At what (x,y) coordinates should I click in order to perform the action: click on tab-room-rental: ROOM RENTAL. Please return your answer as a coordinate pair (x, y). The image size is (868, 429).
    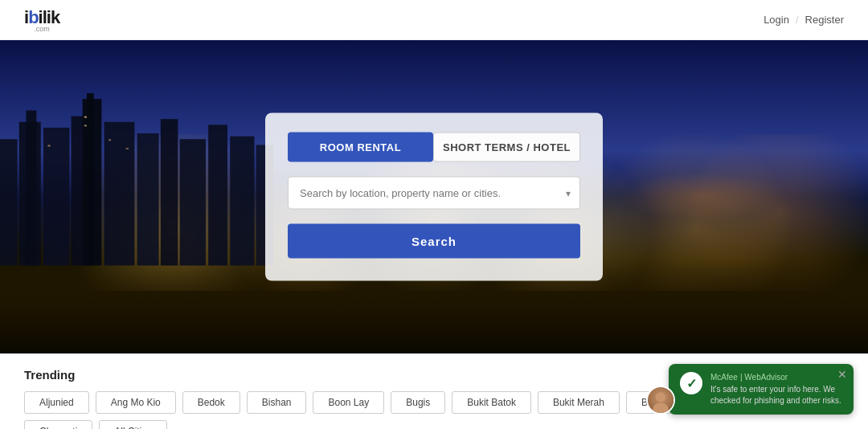
    Looking at the image, I should click on (360, 148).